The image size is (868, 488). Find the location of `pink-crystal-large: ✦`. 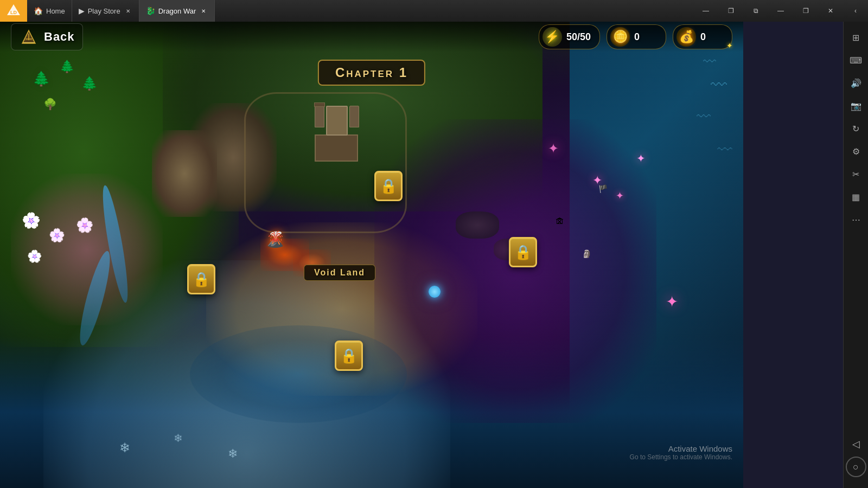

pink-crystal-large: ✦ is located at coordinates (672, 301).